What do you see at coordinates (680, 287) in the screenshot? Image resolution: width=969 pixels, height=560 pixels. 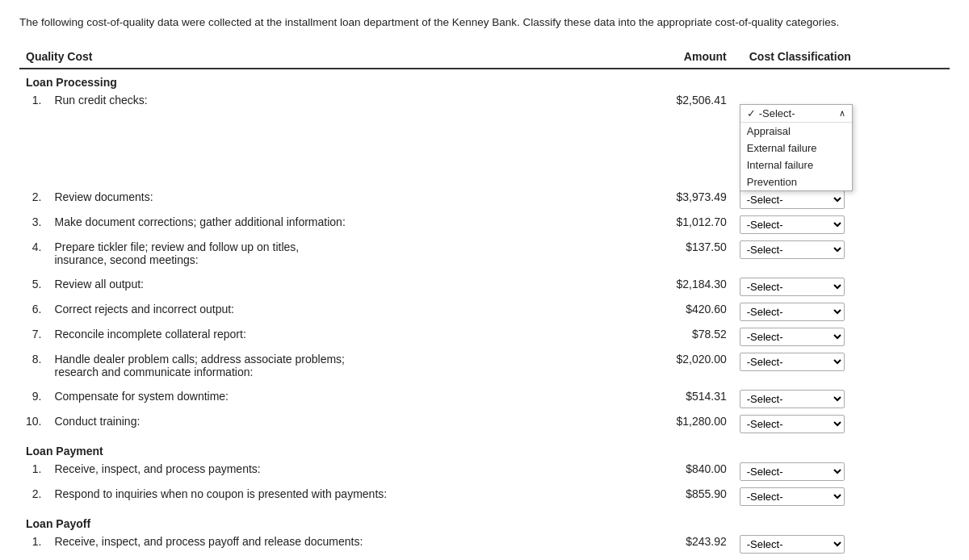 I see `row-amount: $2,184.30` at bounding box center [680, 287].